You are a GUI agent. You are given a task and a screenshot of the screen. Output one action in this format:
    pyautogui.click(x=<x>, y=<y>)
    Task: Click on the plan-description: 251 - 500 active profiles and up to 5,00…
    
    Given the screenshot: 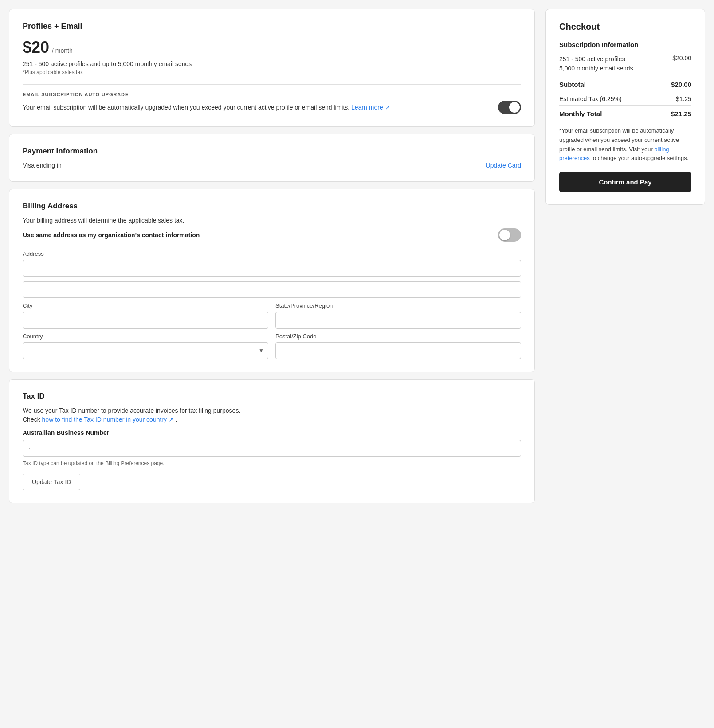 What is the action you would take?
    pyautogui.click(x=272, y=64)
    